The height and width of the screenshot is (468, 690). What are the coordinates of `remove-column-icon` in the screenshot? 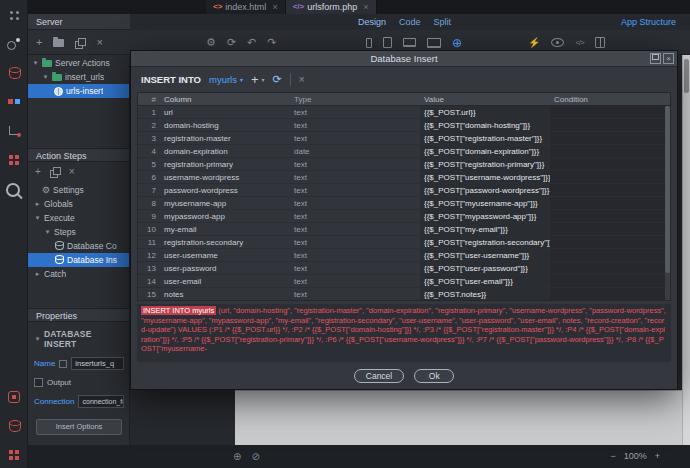 It's located at (302, 80).